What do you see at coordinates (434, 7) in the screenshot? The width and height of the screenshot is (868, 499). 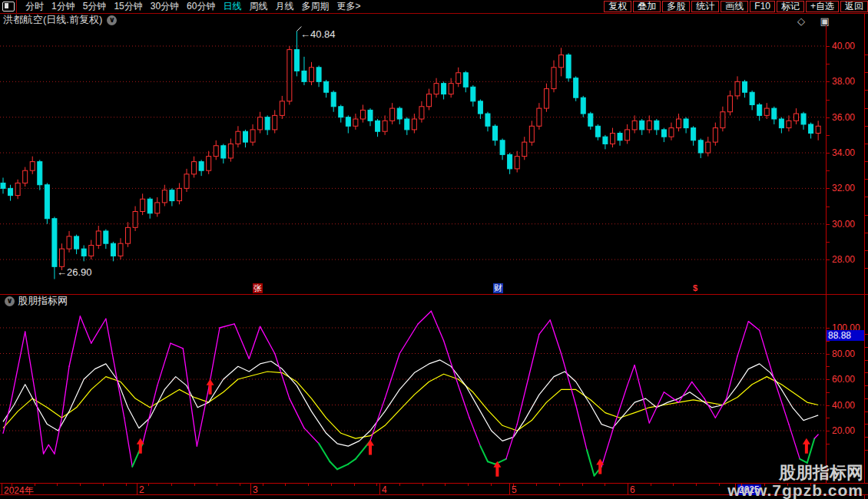 I see `period-toolbar: 分时1分钟5分钟15分钟30分钟60分钟日线周线月线多周期更多> 复权叠加多股统…` at bounding box center [434, 7].